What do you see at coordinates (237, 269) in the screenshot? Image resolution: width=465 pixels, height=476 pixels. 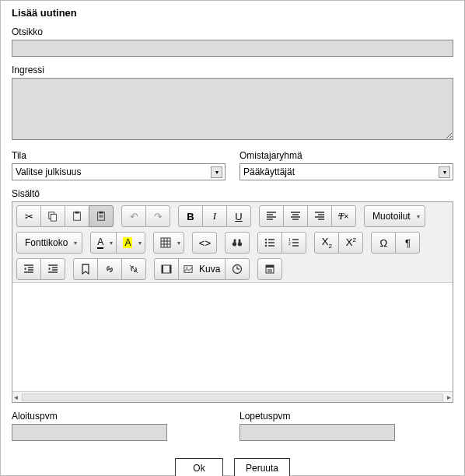 I see `clock-icon` at bounding box center [237, 269].